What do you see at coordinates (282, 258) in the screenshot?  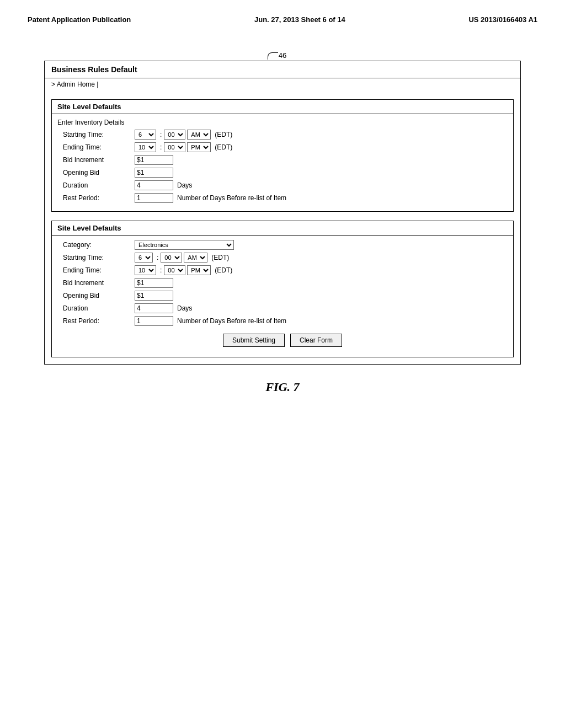 I see `section2-starting-time-row: Starting Time: 678 : 00153045 AMPM (EDT)` at bounding box center [282, 258].